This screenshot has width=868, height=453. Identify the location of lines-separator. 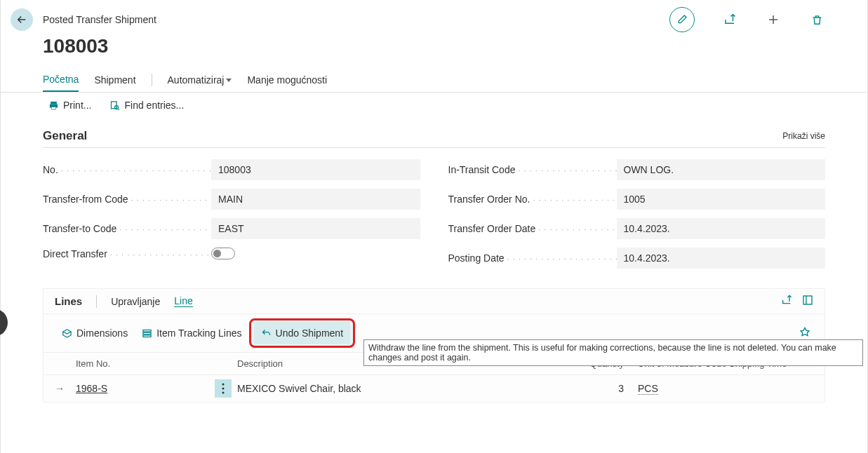
(97, 302).